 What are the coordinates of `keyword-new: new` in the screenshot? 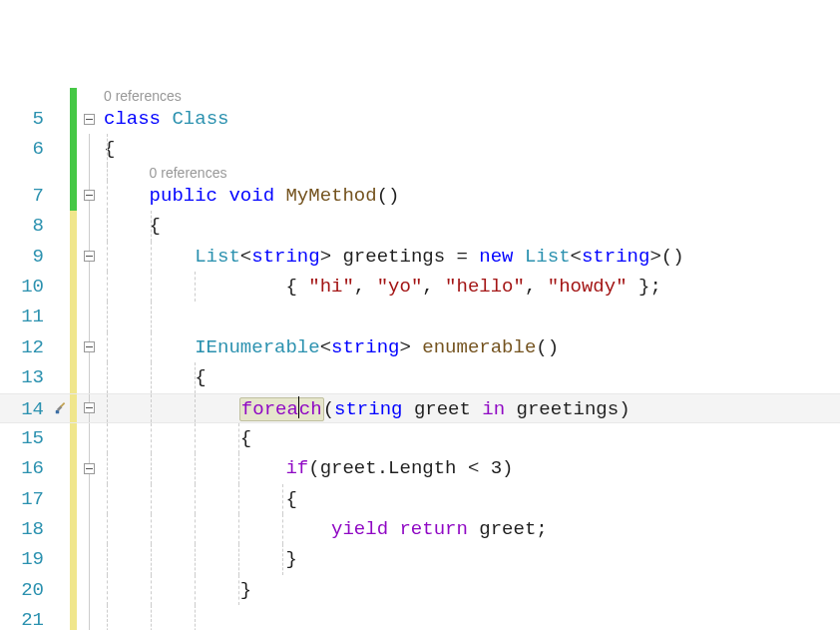 It's located at (496, 257).